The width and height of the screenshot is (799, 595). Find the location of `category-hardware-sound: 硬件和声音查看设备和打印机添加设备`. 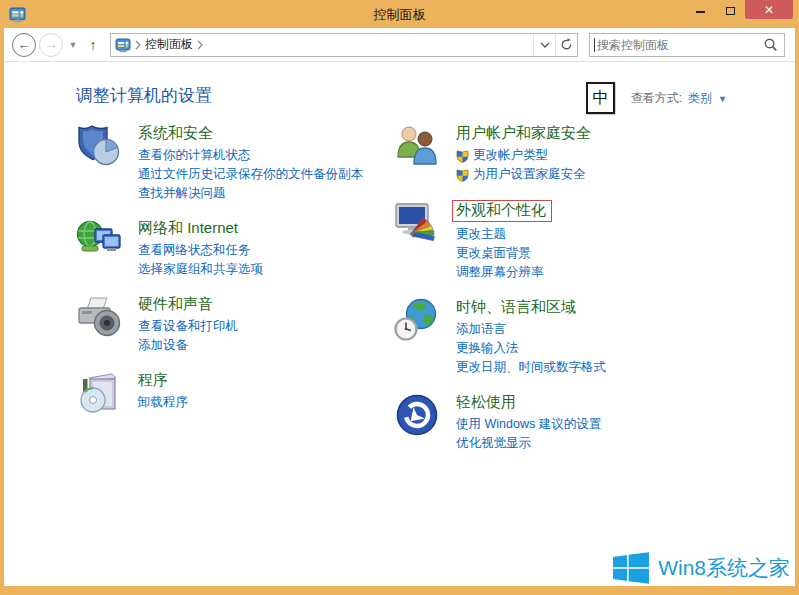

category-hardware-sound: 硬件和声音查看设备和打印机添加设备 is located at coordinates (235, 324).